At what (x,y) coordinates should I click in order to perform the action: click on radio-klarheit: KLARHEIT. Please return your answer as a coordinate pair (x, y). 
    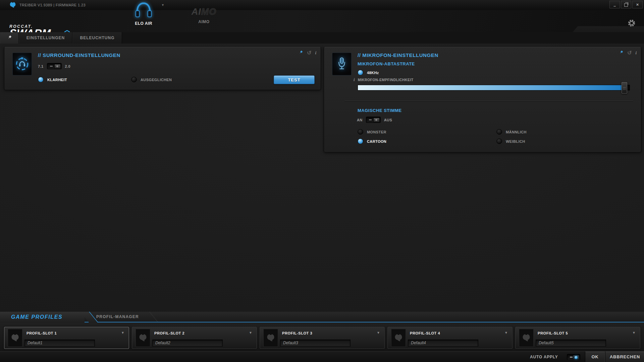
    Looking at the image, I should click on (52, 80).